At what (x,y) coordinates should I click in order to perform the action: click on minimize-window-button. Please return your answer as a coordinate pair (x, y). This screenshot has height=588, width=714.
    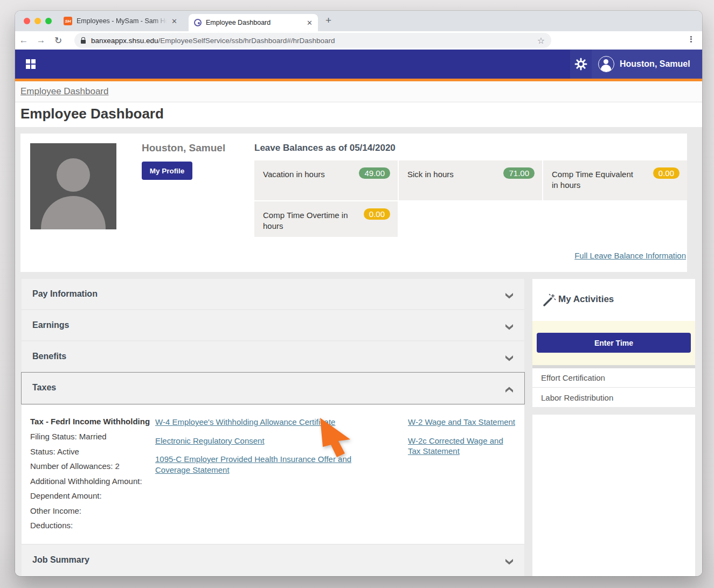
    Looking at the image, I should click on (38, 21).